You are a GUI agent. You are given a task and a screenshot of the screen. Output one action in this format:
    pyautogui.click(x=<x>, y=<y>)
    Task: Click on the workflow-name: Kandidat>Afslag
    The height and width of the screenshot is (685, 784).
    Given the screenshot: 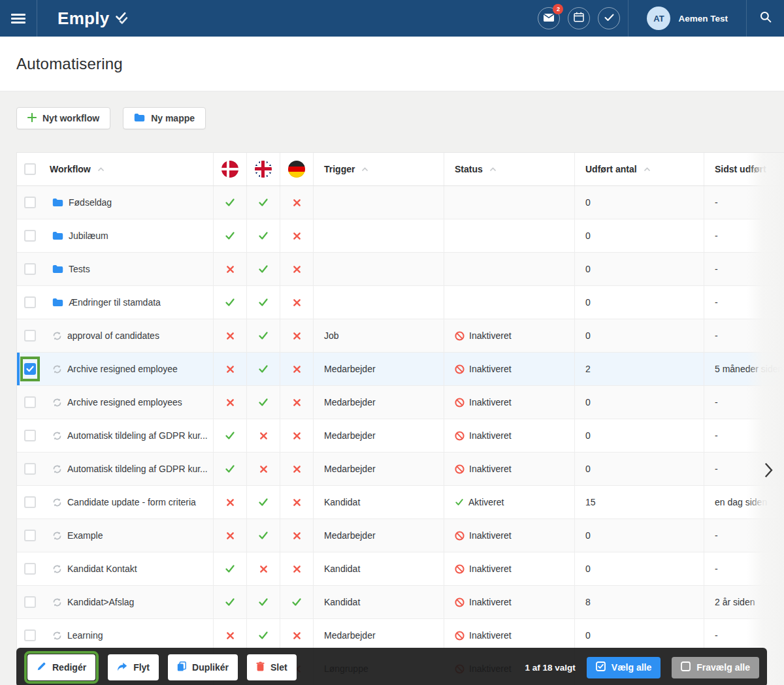 What is the action you would take?
    pyautogui.click(x=101, y=602)
    